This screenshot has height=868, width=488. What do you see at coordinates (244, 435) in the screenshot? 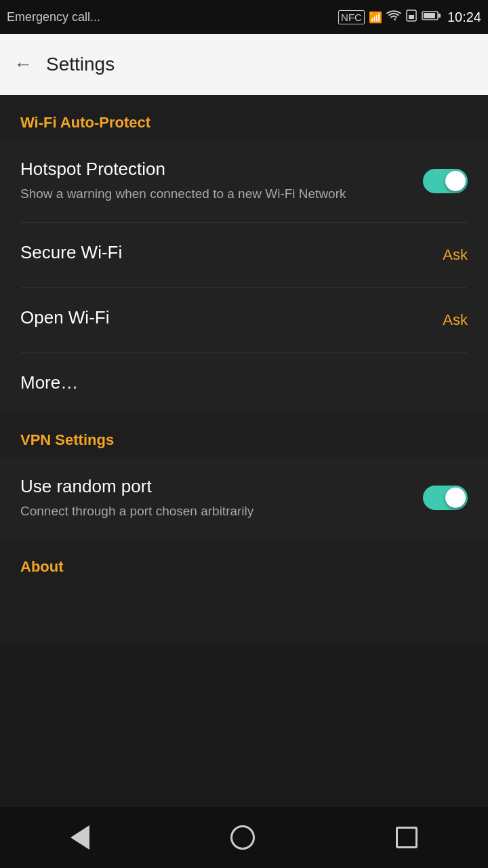
I see `vpn-section-header: VPN Settings` at bounding box center [244, 435].